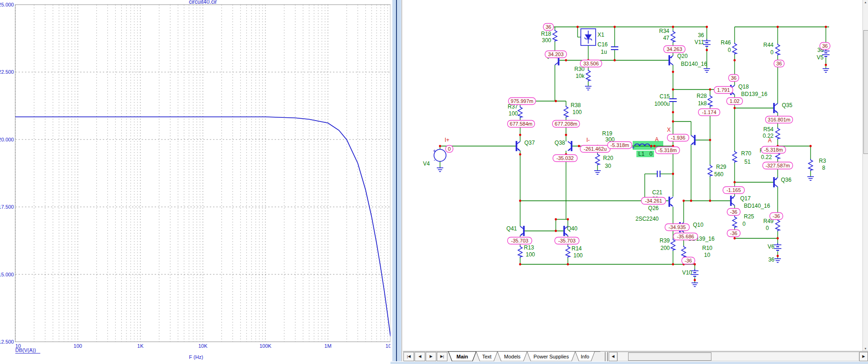 Image resolution: width=868 pixels, height=364 pixels. Describe the element at coordinates (735, 49) in the screenshot. I see `resistor-R46` at that location.